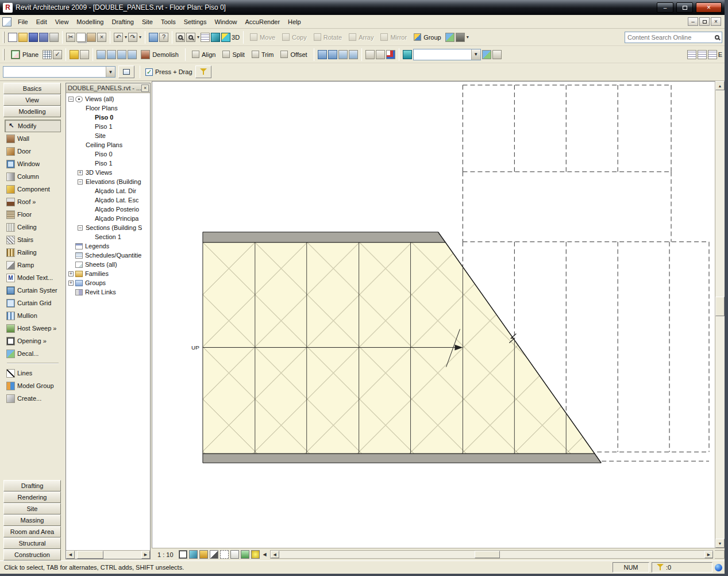 The height and width of the screenshot is (576, 728). I want to click on copy-button: Copy, so click(294, 37).